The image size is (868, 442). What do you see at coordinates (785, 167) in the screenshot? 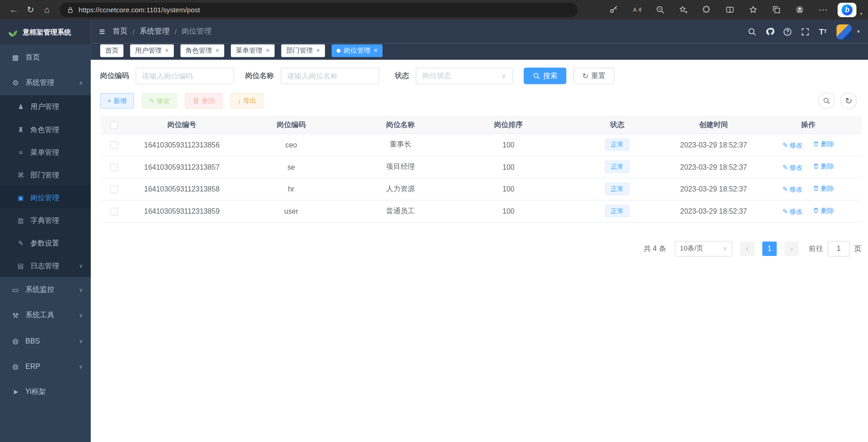
I see `edit-icon: ✎` at bounding box center [785, 167].